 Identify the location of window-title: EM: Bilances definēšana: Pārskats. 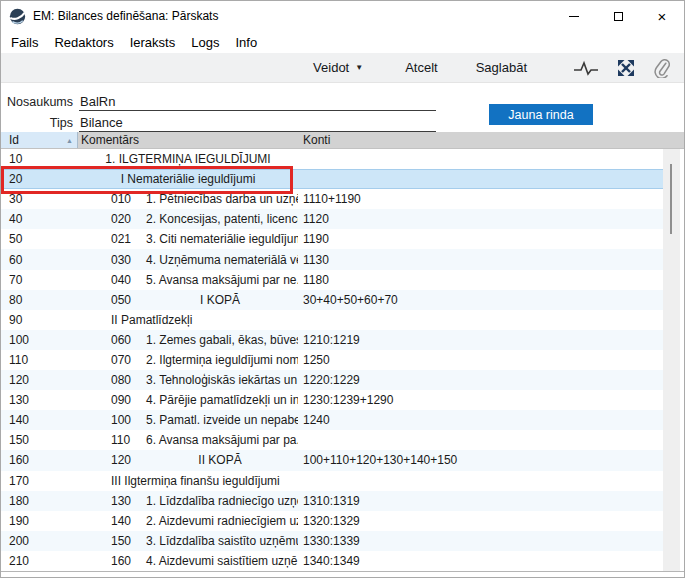
(126, 16).